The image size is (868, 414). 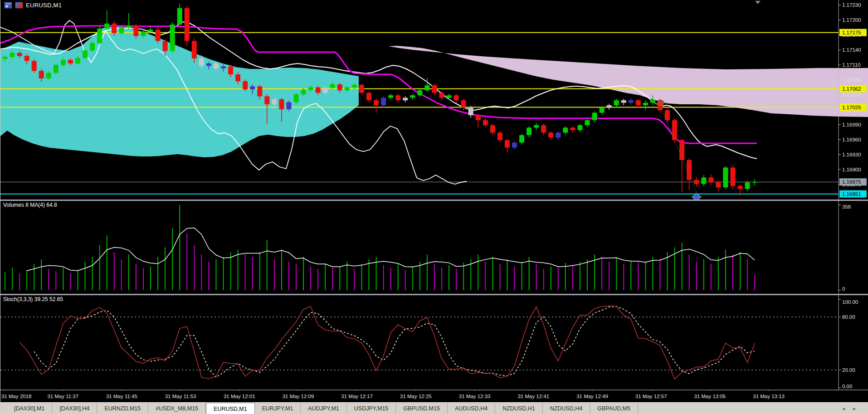 I want to click on price-tag-label: 1.16875, so click(x=852, y=182).